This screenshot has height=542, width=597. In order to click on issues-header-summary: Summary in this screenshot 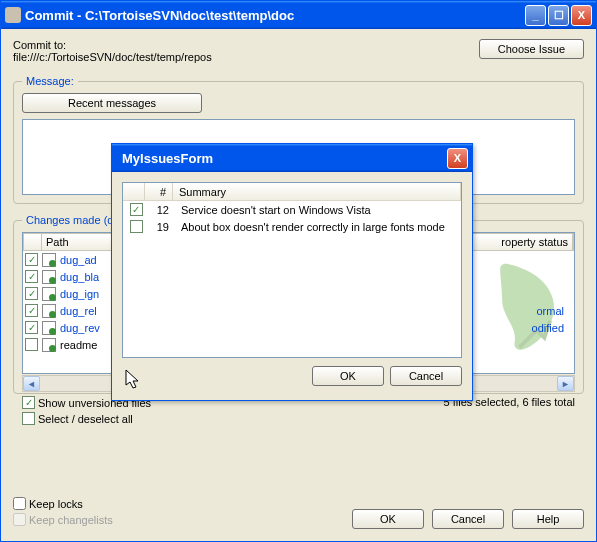, I will do `click(317, 192)`.